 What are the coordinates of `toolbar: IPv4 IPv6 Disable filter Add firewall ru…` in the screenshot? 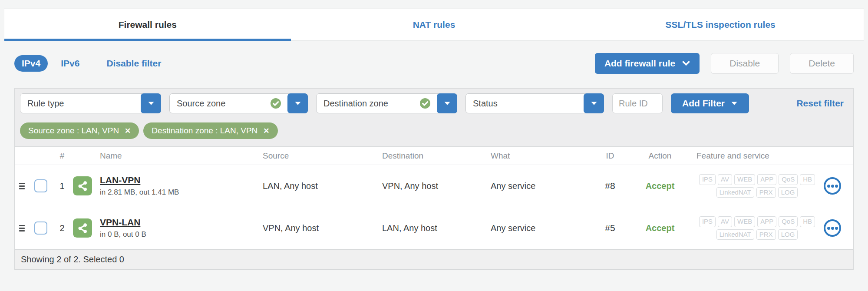 It's located at (434, 63).